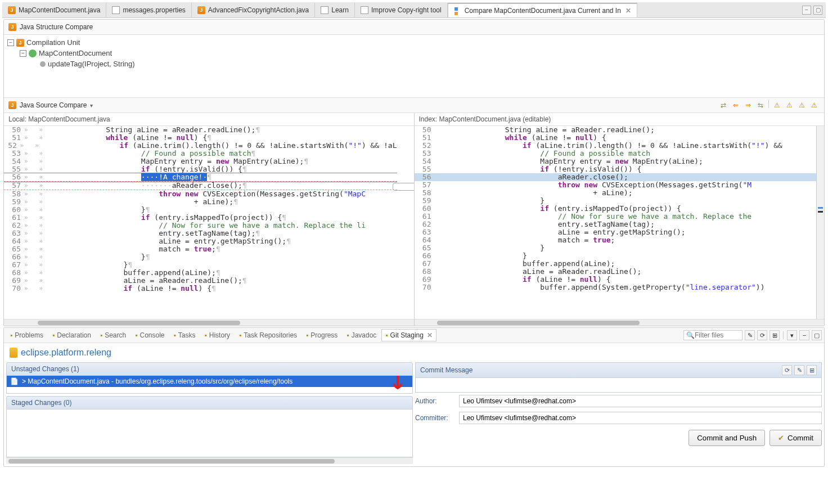 The image size is (828, 504). What do you see at coordinates (322, 335) in the screenshot?
I see `view-tab-progress: ▪Progress` at bounding box center [322, 335].